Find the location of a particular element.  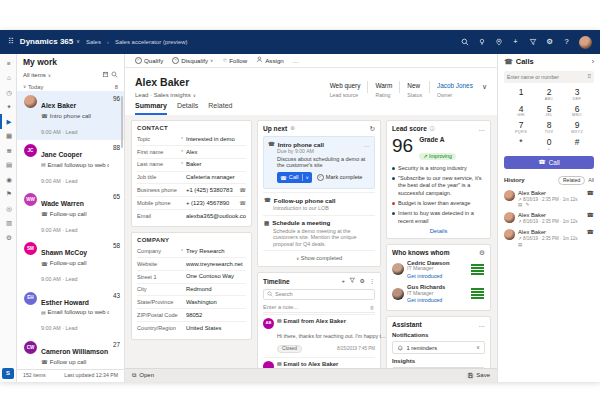

pinned-icon: ✦ is located at coordinates (8, 108).